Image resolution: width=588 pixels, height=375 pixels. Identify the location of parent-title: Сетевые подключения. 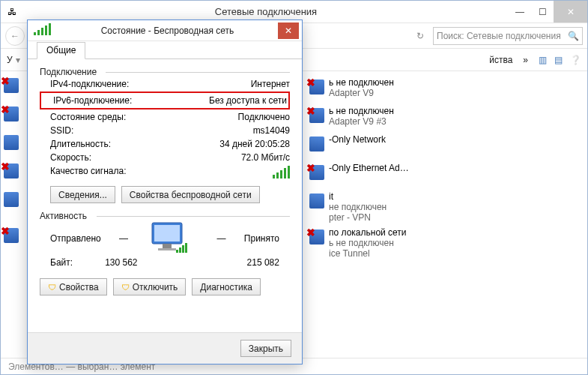
(266, 12).